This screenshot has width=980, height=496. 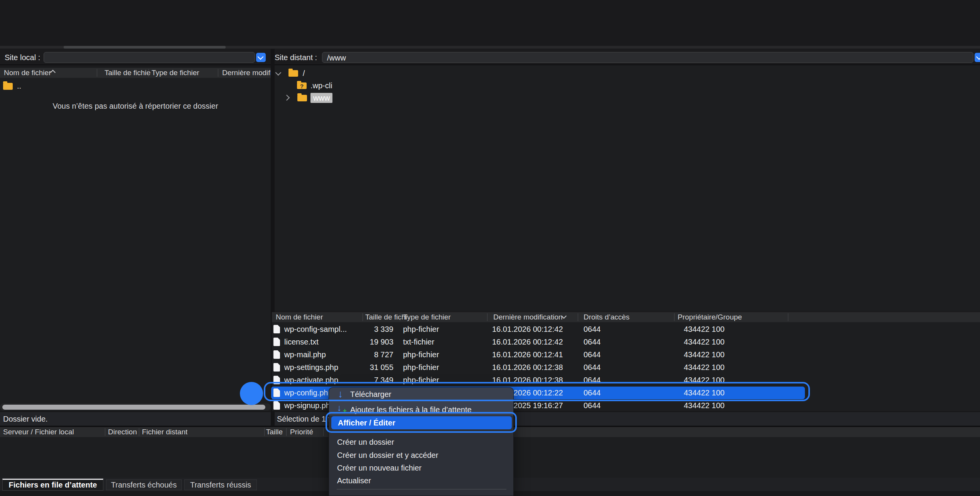 I want to click on tab-queued-files: Fichiers en file d’attente, so click(x=53, y=485).